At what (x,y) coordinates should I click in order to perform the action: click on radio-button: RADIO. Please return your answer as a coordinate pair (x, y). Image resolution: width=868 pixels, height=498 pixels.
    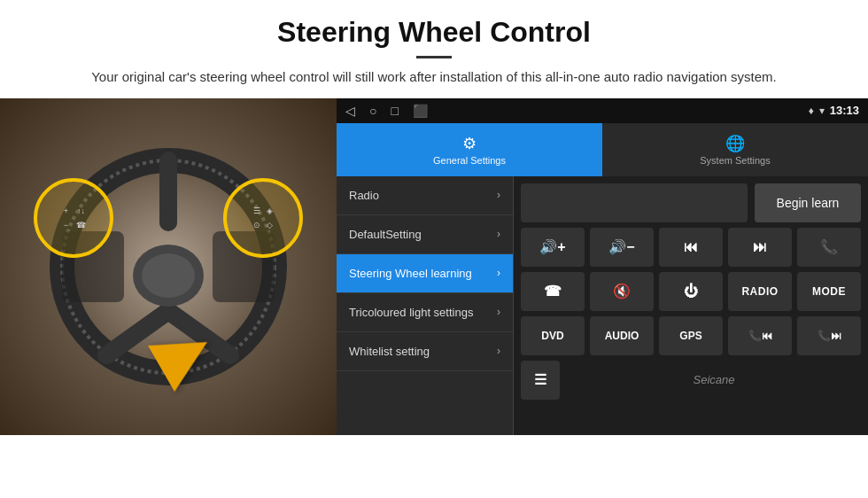
    Looking at the image, I should click on (760, 292).